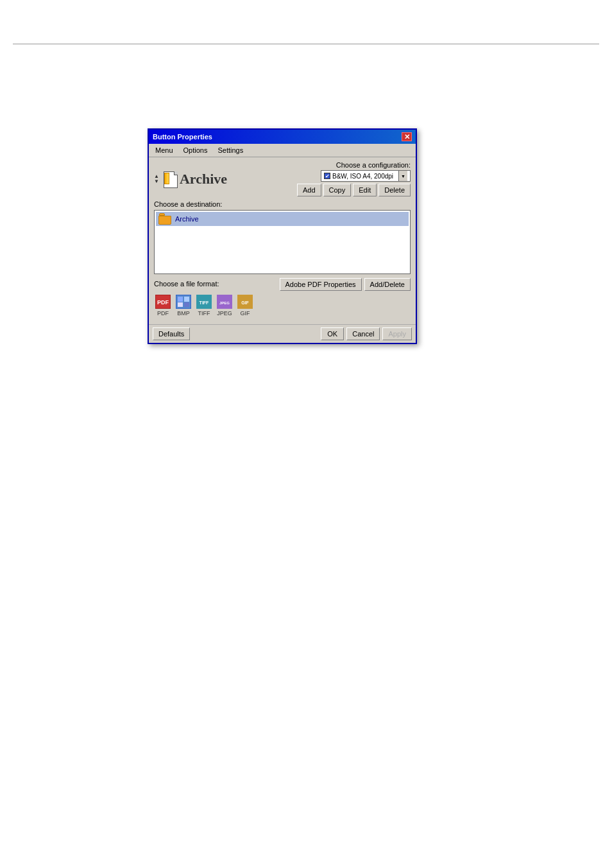 This screenshot has height=868, width=612. What do you see at coordinates (364, 190) in the screenshot?
I see `edit-button: Edit` at bounding box center [364, 190].